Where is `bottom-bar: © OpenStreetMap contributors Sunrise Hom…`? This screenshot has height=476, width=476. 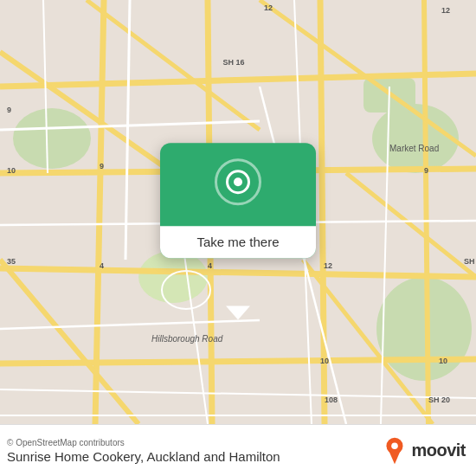
bottom-bar: © OpenStreetMap contributors Sunrise Hom… is located at coordinates (238, 450).